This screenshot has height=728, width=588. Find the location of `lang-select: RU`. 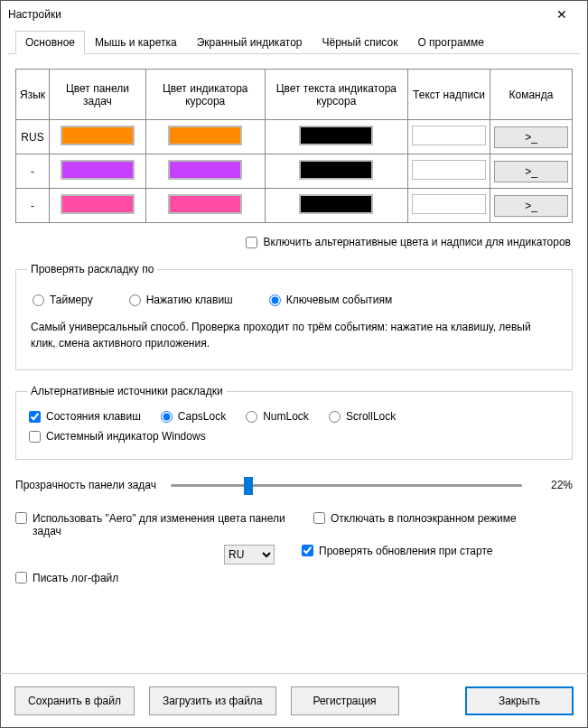

lang-select: RU is located at coordinates (249, 555).